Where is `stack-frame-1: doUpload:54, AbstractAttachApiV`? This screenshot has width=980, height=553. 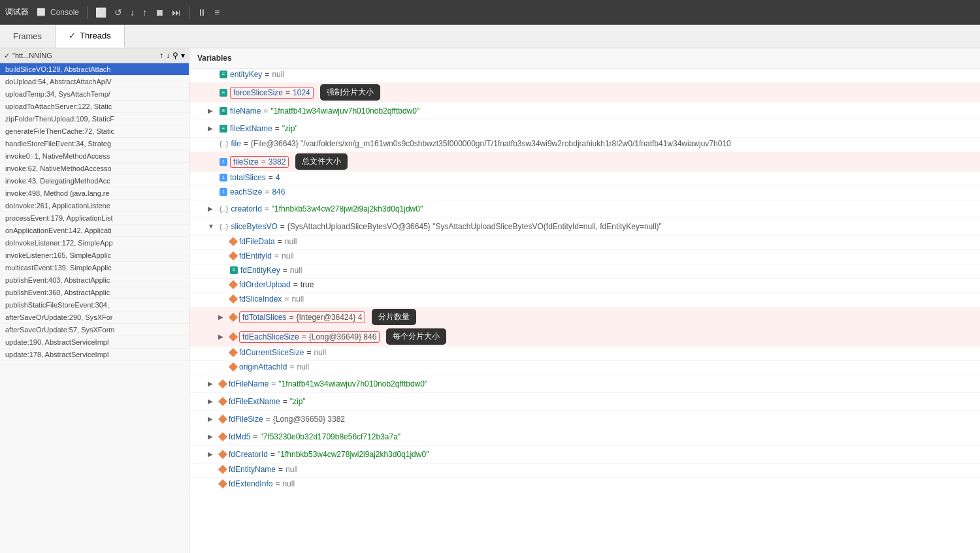 stack-frame-1: doUpload:54, AbstractAttachApiV is located at coordinates (94, 82).